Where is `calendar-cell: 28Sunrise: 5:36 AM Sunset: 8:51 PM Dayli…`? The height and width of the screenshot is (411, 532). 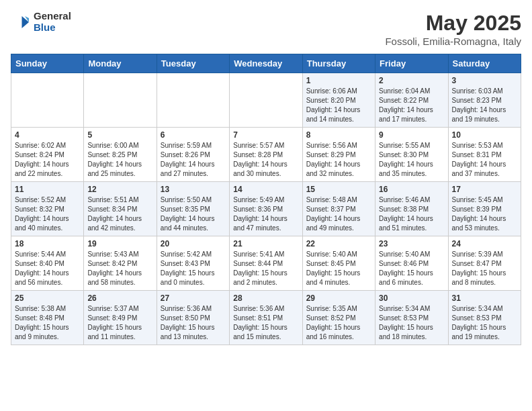
calendar-cell: 28Sunrise: 5:36 AM Sunset: 8:51 PM Dayli… is located at coordinates (266, 318).